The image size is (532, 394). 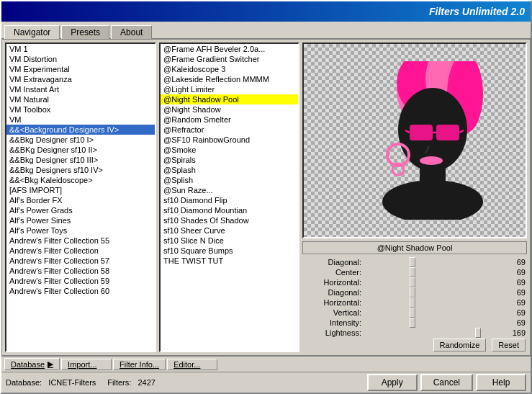 I want to click on list-item: [AFS IMPORT], so click(x=81, y=190).